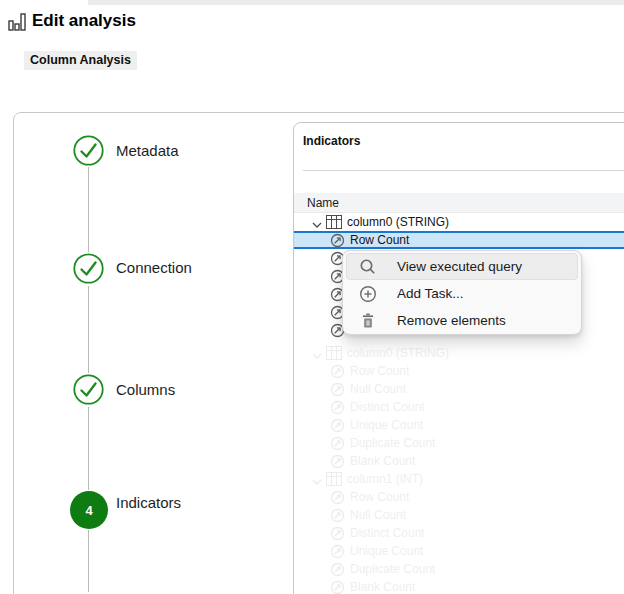 The height and width of the screenshot is (594, 624). Describe the element at coordinates (148, 151) in the screenshot. I see `step-label-metadata: Metadata` at that location.